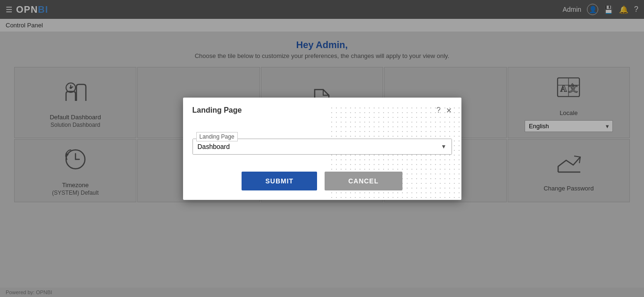  I want to click on modal-title: Landing Page, so click(217, 110).